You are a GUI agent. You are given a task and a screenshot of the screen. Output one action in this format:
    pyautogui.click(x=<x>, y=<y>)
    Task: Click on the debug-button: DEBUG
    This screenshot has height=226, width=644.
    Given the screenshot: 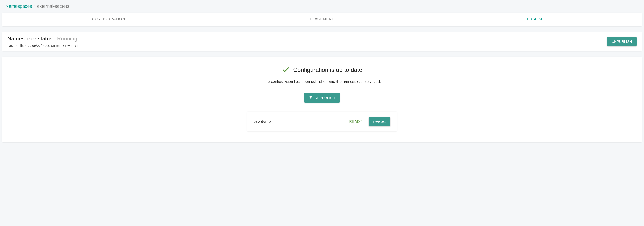 What is the action you would take?
    pyautogui.click(x=380, y=122)
    